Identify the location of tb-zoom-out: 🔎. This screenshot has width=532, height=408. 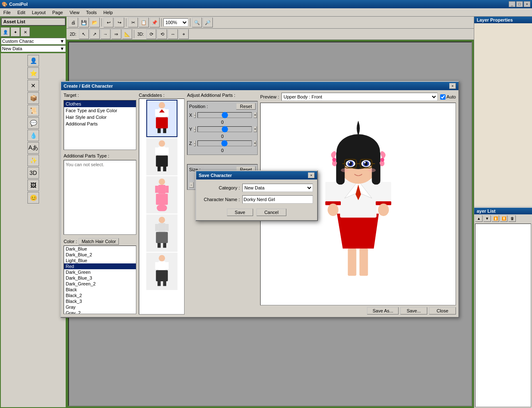
(208, 22).